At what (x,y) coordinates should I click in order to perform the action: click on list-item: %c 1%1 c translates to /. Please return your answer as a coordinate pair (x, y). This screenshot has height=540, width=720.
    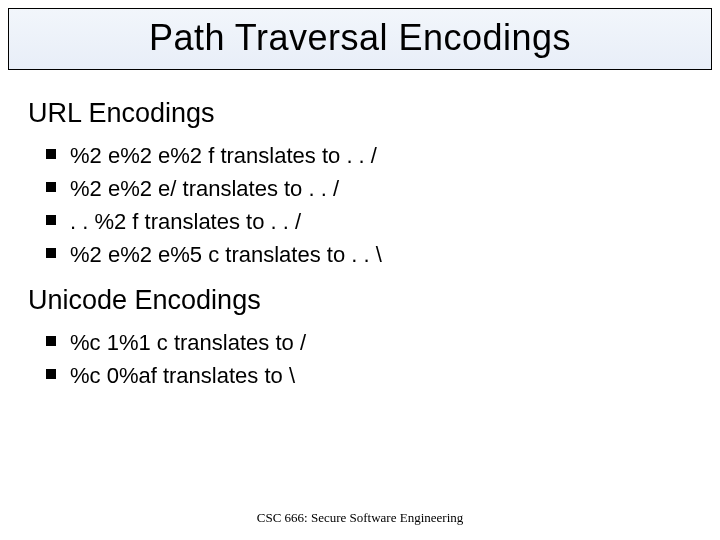
    Looking at the image, I should click on (381, 342).